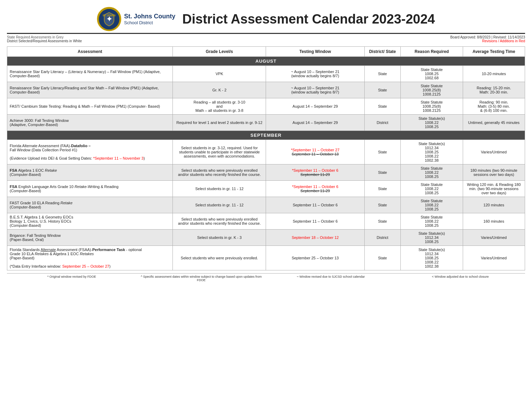  Describe the element at coordinates (494, 189) in the screenshot. I see `table-row: Writing 120 min. & Reading 180 min. (two…` at that location.